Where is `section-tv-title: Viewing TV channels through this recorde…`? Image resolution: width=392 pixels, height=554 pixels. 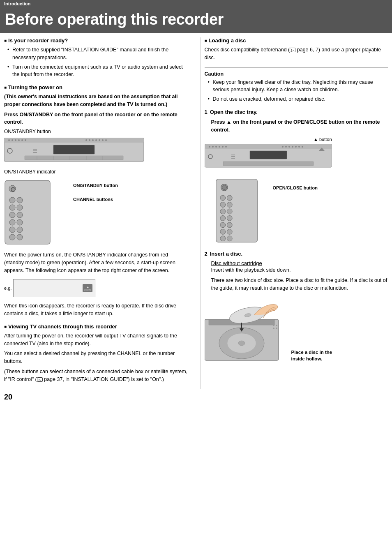 section-tv-title: Viewing TV channels through this recorde… is located at coordinates (96, 326).